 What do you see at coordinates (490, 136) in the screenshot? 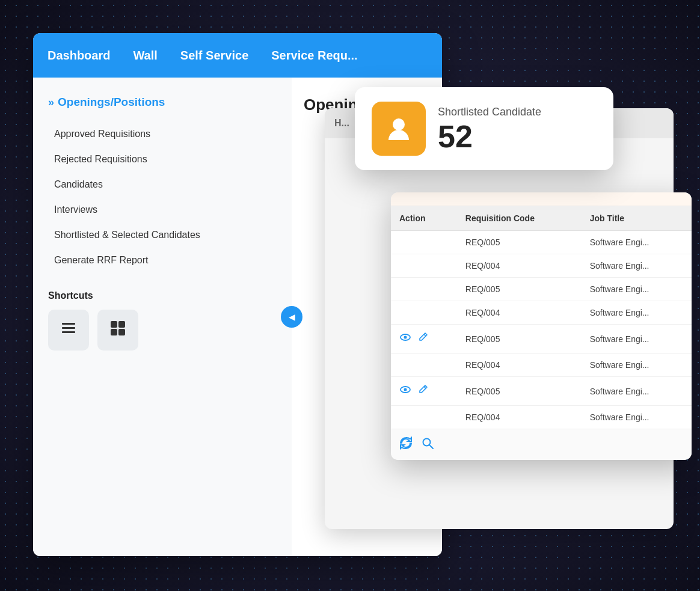
I see `shortlisted-candidate-count: 52` at bounding box center [490, 136].